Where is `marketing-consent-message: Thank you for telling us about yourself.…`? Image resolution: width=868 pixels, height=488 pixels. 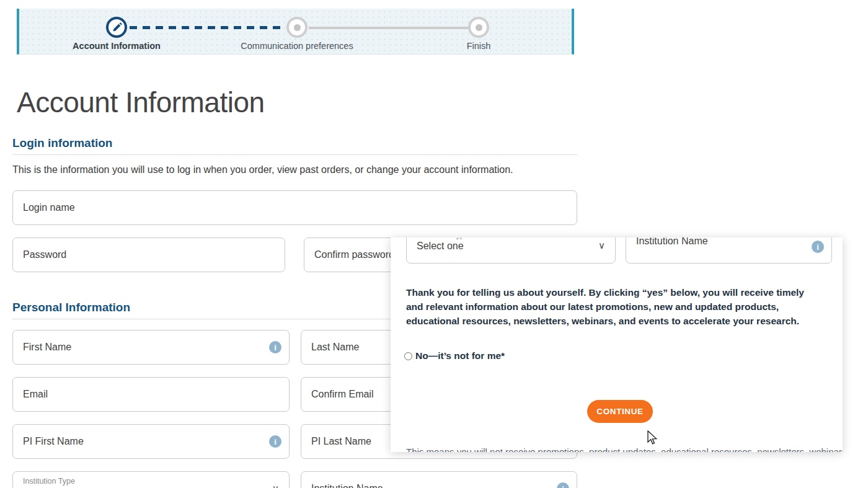
marketing-consent-message: Thank you for telling us about yourself.… is located at coordinates (609, 307).